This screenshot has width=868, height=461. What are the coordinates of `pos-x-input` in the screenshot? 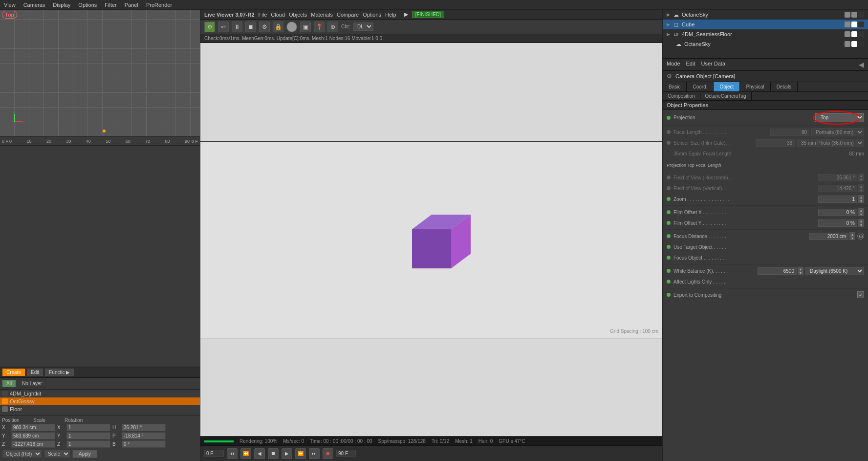 It's located at (33, 427).